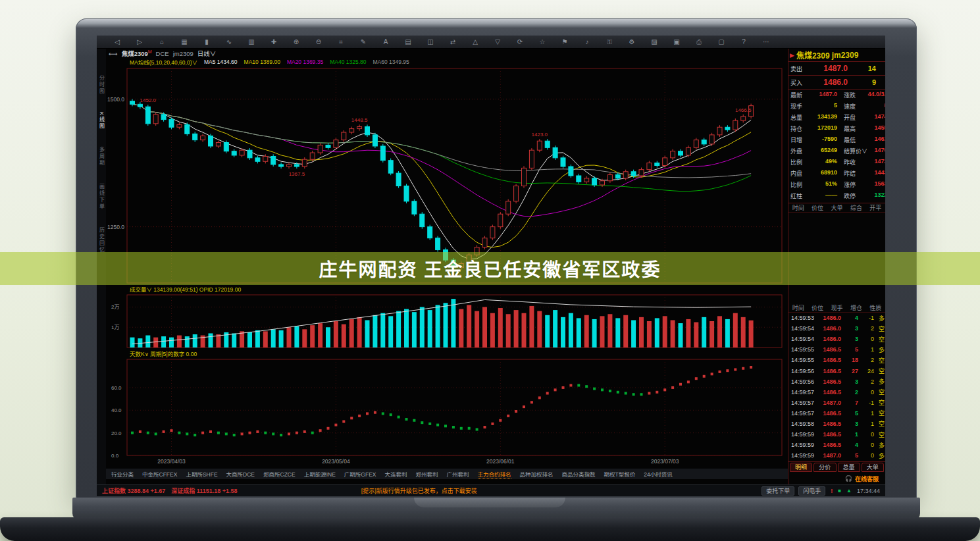 The height and width of the screenshot is (541, 980). Describe the element at coordinates (122, 474) in the screenshot. I see `bottom-tab-0: 行业分类` at that location.